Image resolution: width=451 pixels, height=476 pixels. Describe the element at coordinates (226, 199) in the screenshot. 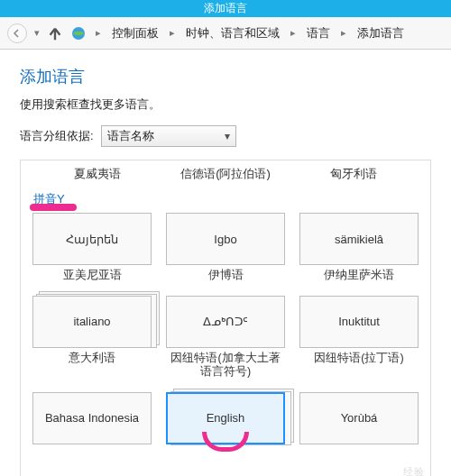

I see `section-header-pinyin-y: 拼音Y` at that location.